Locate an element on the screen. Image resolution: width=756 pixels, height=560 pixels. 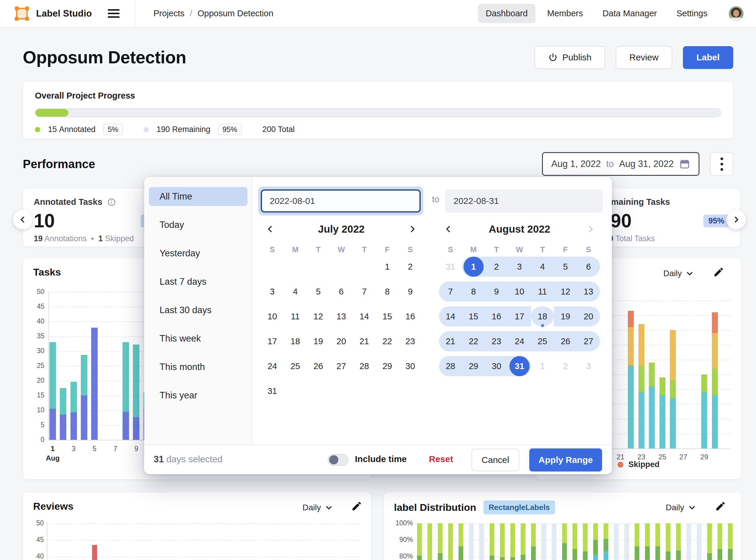
preset-this-year: This year is located at coordinates (198, 395).